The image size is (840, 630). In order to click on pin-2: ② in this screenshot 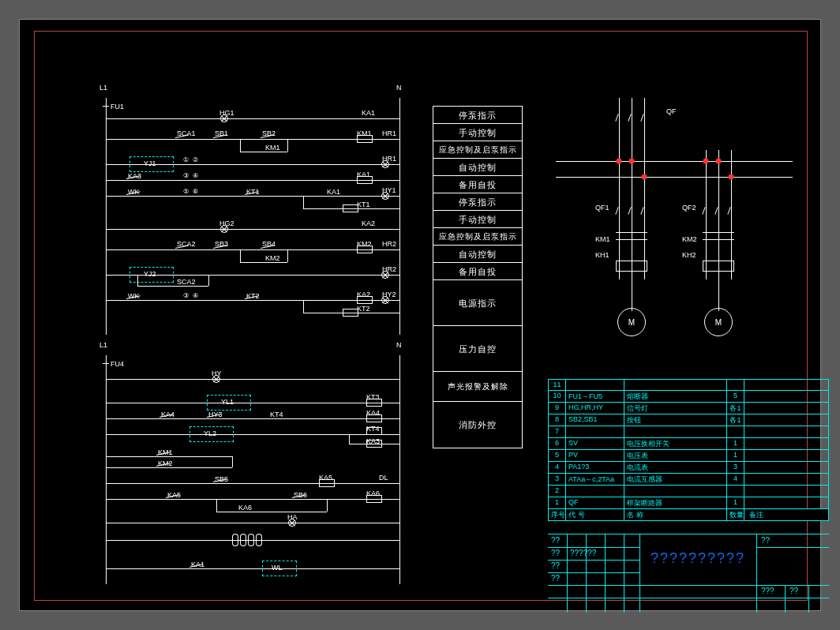, I will do `click(196, 159)`.